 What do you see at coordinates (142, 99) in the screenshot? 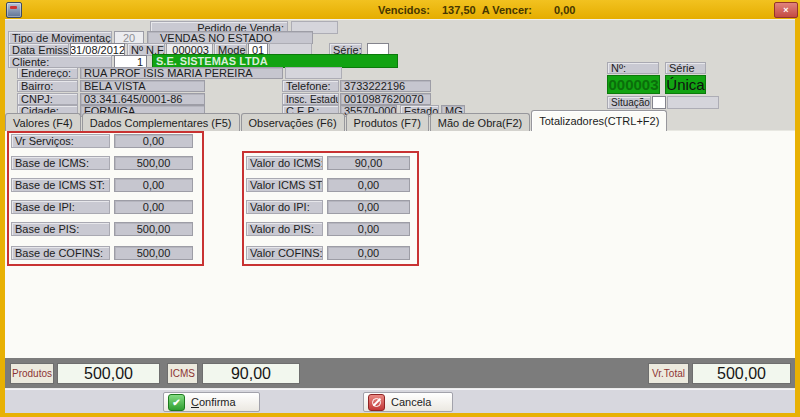
I see `cnpj-value: 03.341.645/0001-86` at bounding box center [142, 99].